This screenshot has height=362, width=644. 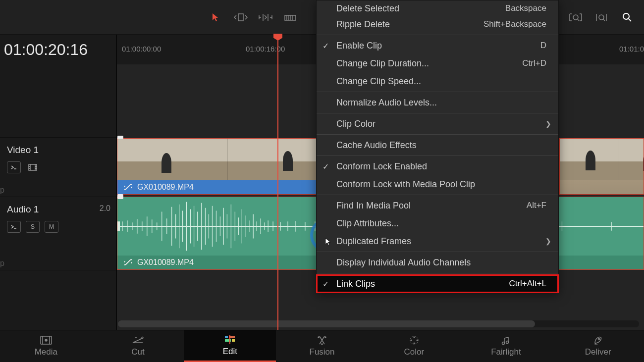 What do you see at coordinates (576, 17) in the screenshot?
I see `zoom-out-icon` at bounding box center [576, 17].